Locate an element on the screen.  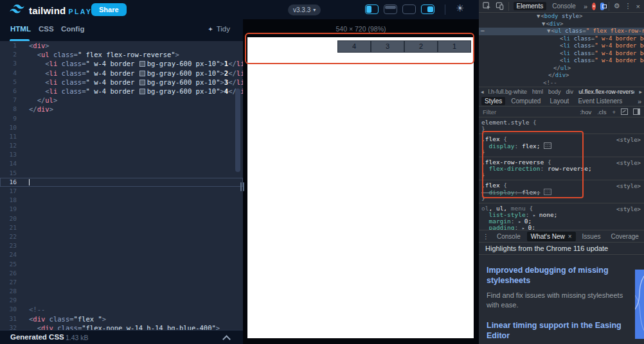
breadcrumb-item: div is located at coordinates (570, 92).